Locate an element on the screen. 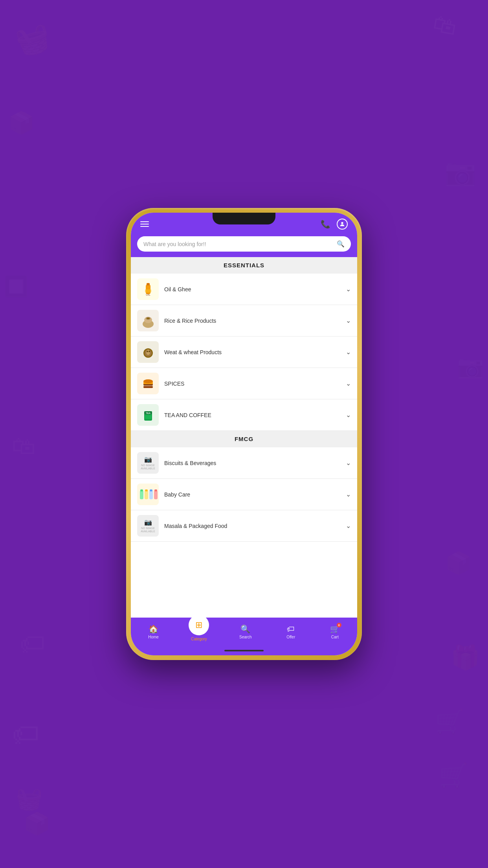 This screenshot has height=868, width=488. baby-care-label: Baby Care is located at coordinates (255, 495).